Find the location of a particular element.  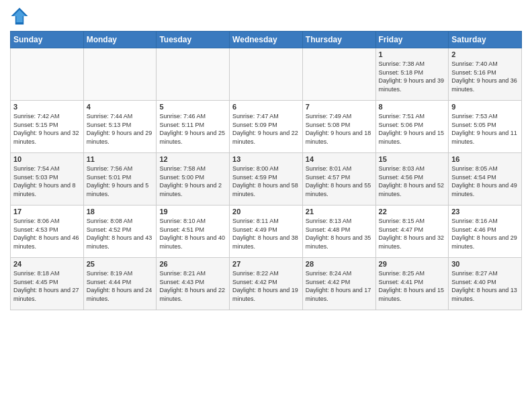

calendar-cell: 8Sunrise: 7:51 AM Sunset: 5:06 PM Daylig… is located at coordinates (412, 127).